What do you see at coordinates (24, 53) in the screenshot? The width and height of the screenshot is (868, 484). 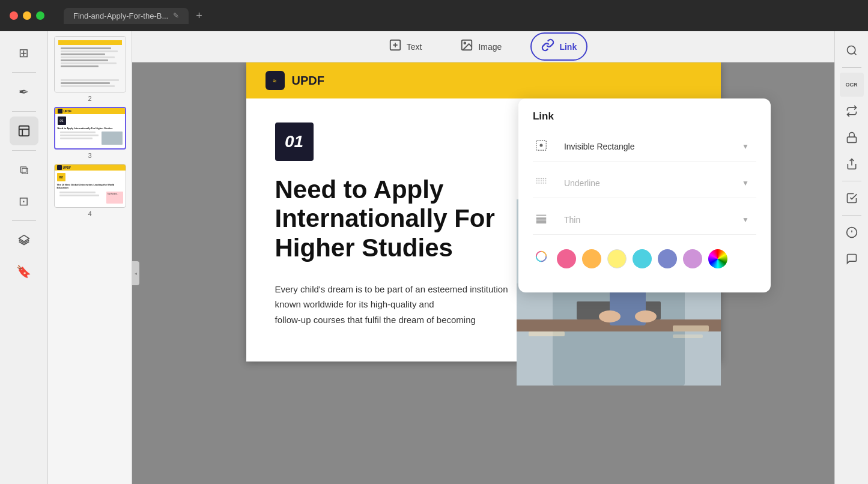 I see `pages-icon: ⊞` at bounding box center [24, 53].